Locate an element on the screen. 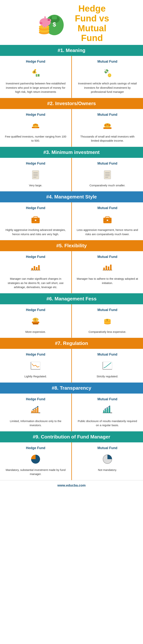  hedge-investors-icon is located at coordinates (36, 126).